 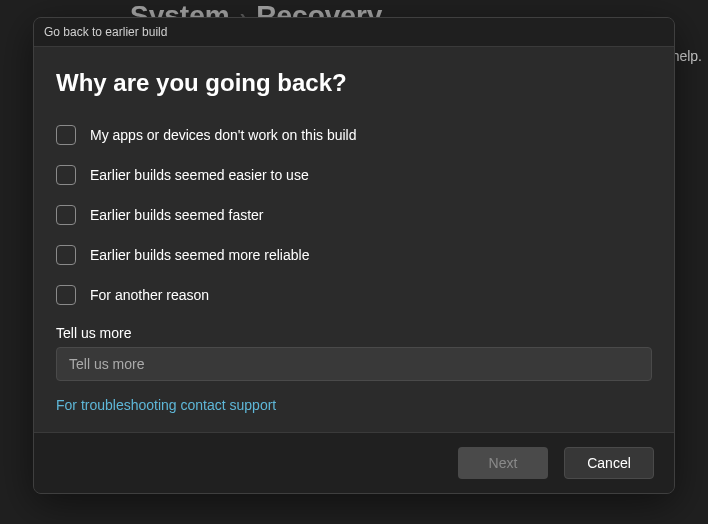 I want to click on cancel-button: Cancel, so click(x=609, y=463).